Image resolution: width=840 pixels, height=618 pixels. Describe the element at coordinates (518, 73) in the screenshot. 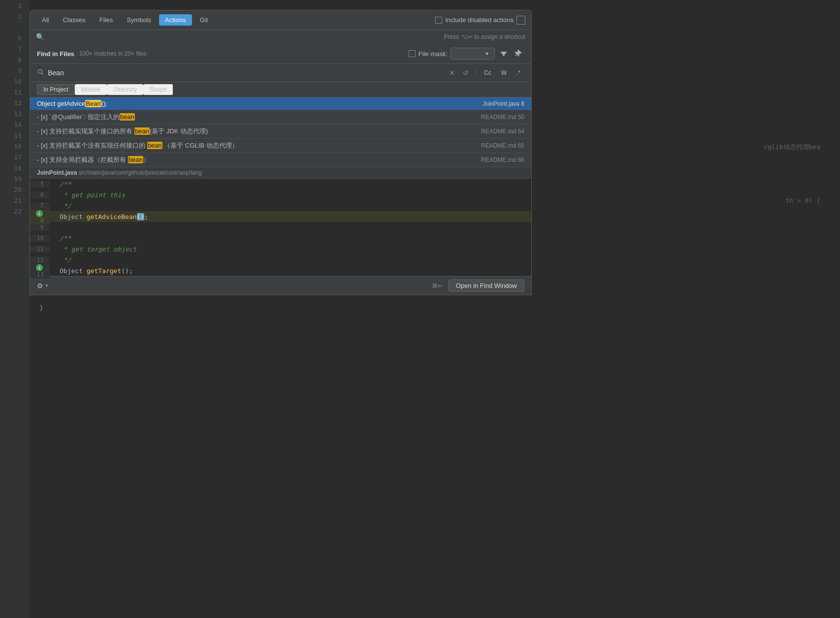

I see `regex-btn: .*` at that location.